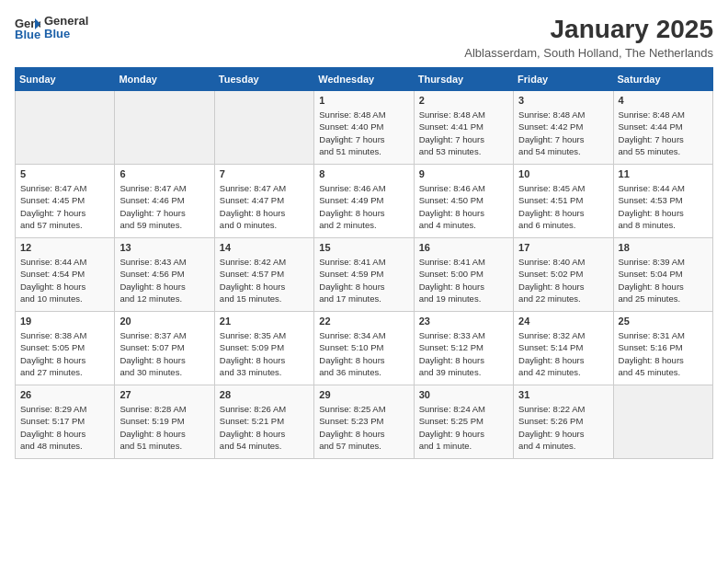 The height and width of the screenshot is (563, 728). I want to click on day-info: Sunrise: 8:40 AM Sunset: 5:02 PM Dayligh…, so click(563, 280).